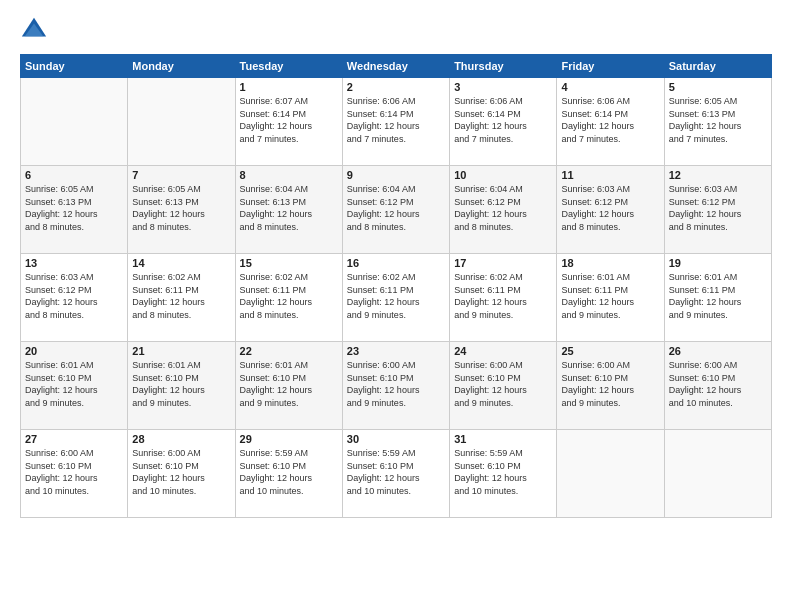 The width and height of the screenshot is (792, 612). Describe the element at coordinates (289, 120) in the screenshot. I see `day-info: Sunrise: 6:07 AM Sunset: 6:14 PM Dayligh…` at that location.